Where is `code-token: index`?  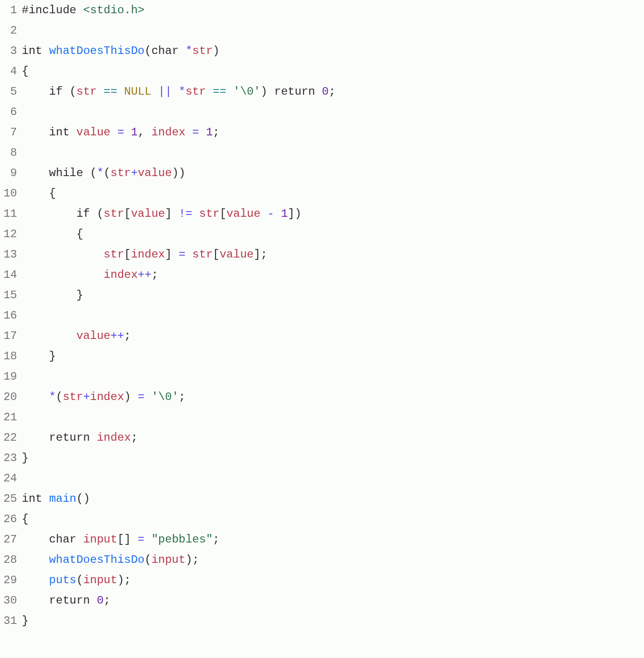 code-token: index is located at coordinates (169, 133).